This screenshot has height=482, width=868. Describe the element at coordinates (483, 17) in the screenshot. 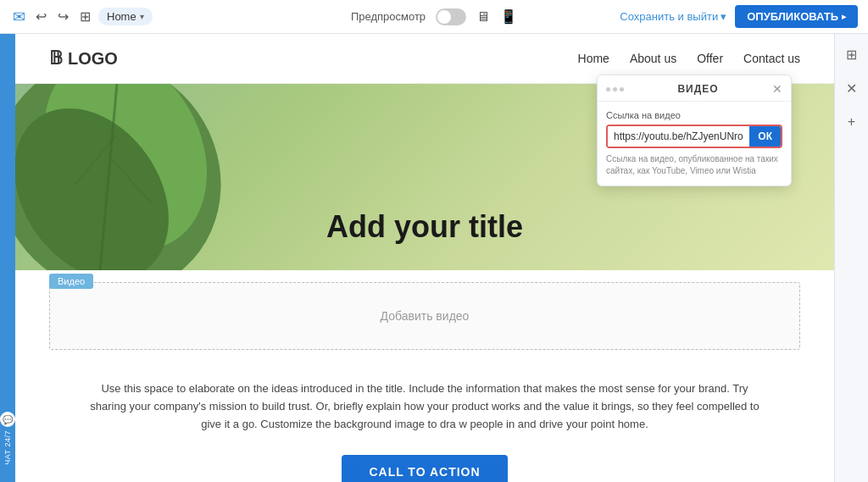

I see `desktop-icon: 🖥` at that location.